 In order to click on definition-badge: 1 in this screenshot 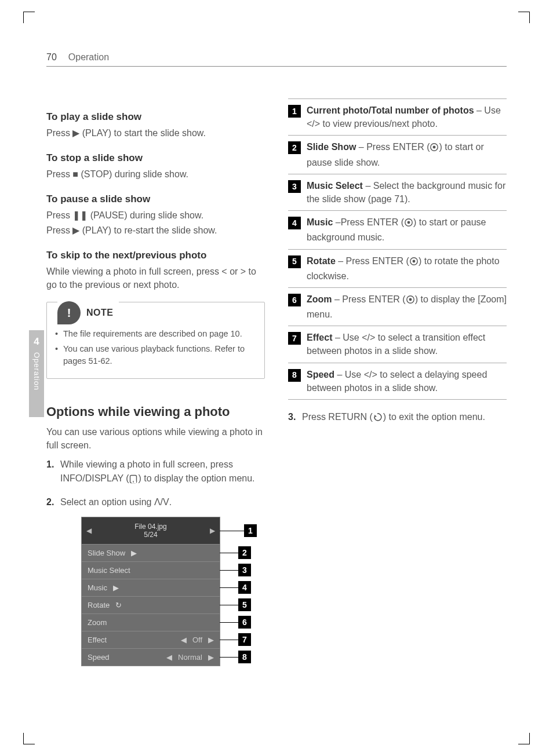, I will do `click(294, 111)`.